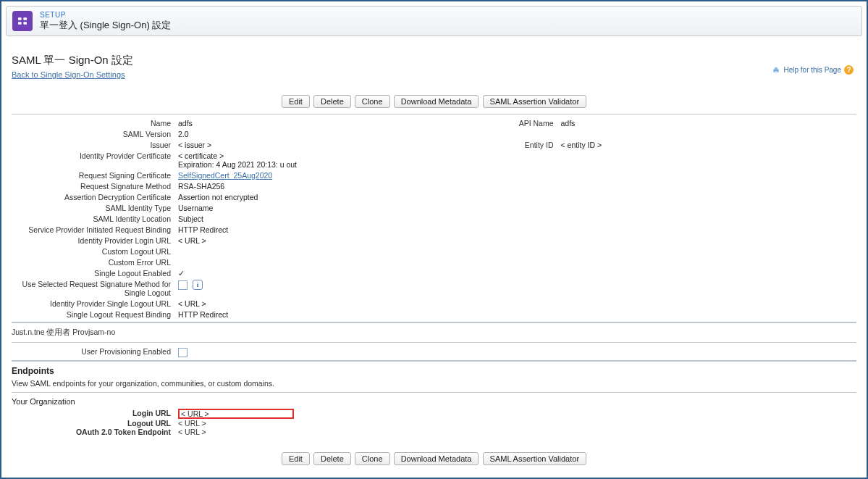  I want to click on setup-header: SETUP 單一登入 (Single Sign-On) 設定, so click(434, 21).